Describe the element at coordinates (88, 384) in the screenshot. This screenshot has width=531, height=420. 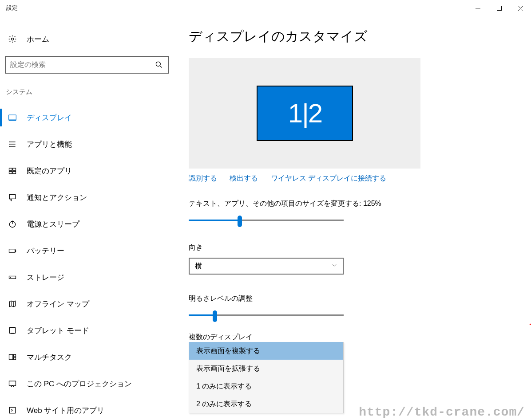
I see `sidebar-item-projection: この PC へのプロジェクション` at that location.